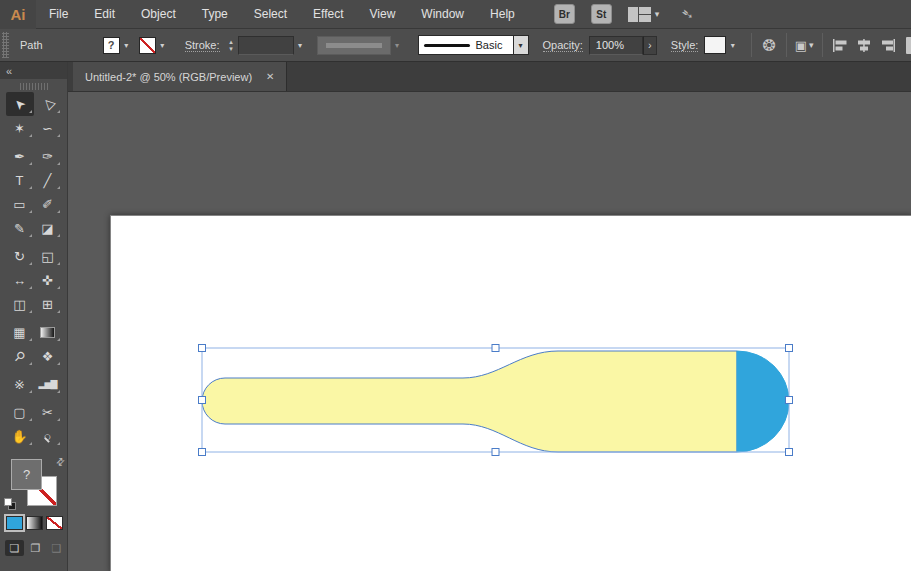 Image resolution: width=911 pixels, height=571 pixels. What do you see at coordinates (48, 128) in the screenshot?
I see `lasso-tool-icon: ∽` at bounding box center [48, 128].